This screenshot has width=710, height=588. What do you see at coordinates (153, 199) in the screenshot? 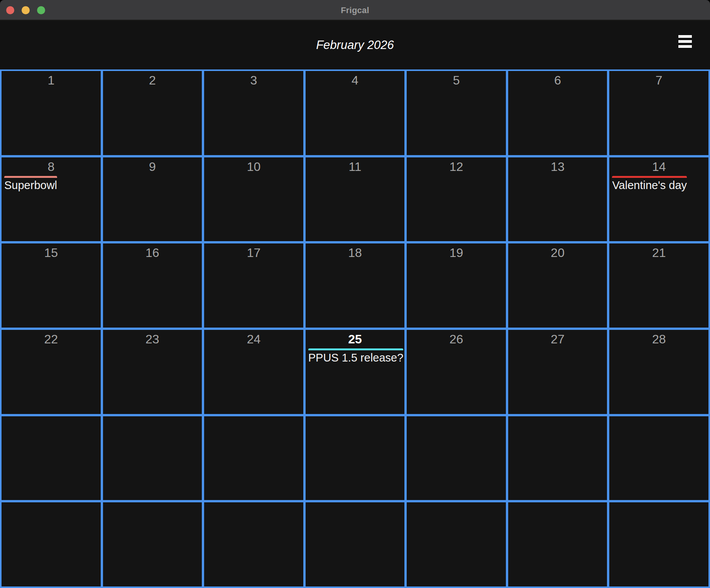
I see `calendar-cell: 9` at bounding box center [153, 199].